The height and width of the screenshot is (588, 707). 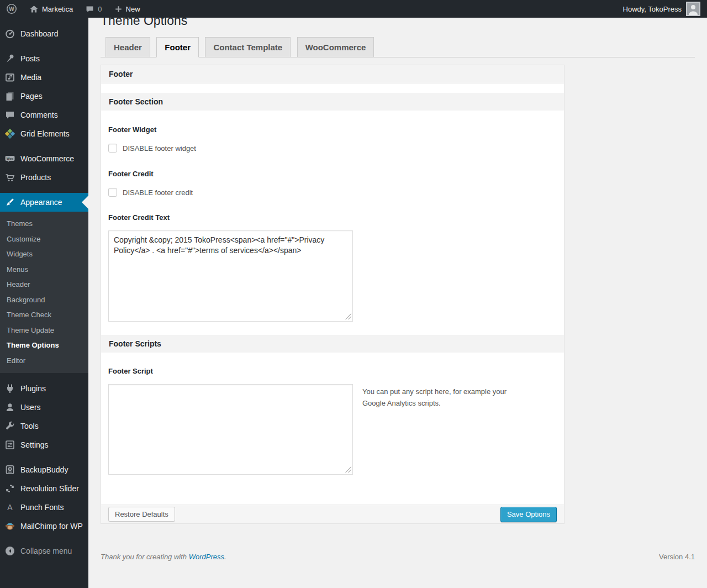 I want to click on sidebar-item-label: Comments, so click(x=39, y=115).